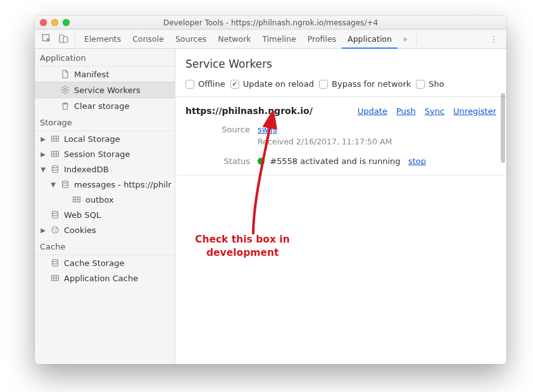 The image size is (533, 392). I want to click on sidebar-item-label: Manifest, so click(91, 75).